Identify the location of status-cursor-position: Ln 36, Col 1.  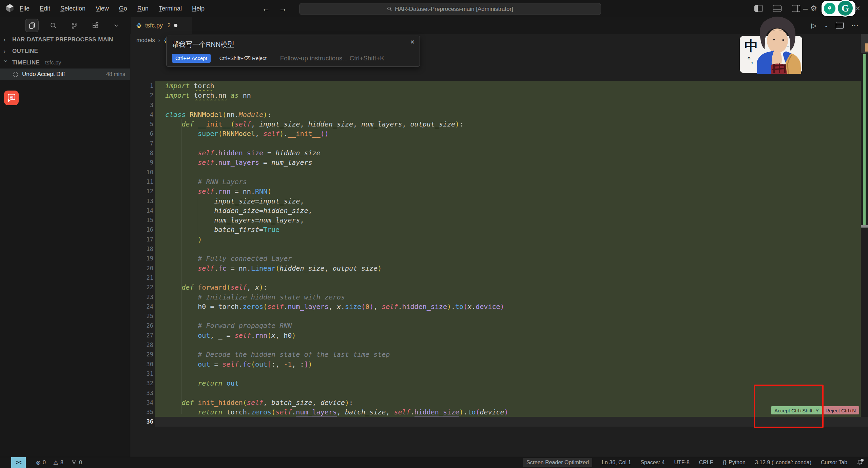
(616, 463).